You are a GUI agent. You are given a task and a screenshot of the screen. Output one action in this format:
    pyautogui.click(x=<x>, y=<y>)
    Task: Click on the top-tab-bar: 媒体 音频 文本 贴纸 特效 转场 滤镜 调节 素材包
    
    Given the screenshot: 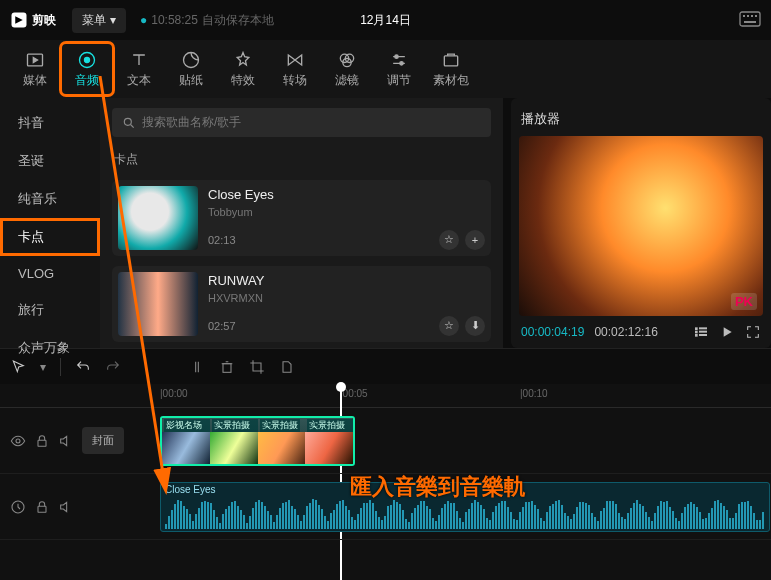 What is the action you would take?
    pyautogui.click(x=386, y=69)
    